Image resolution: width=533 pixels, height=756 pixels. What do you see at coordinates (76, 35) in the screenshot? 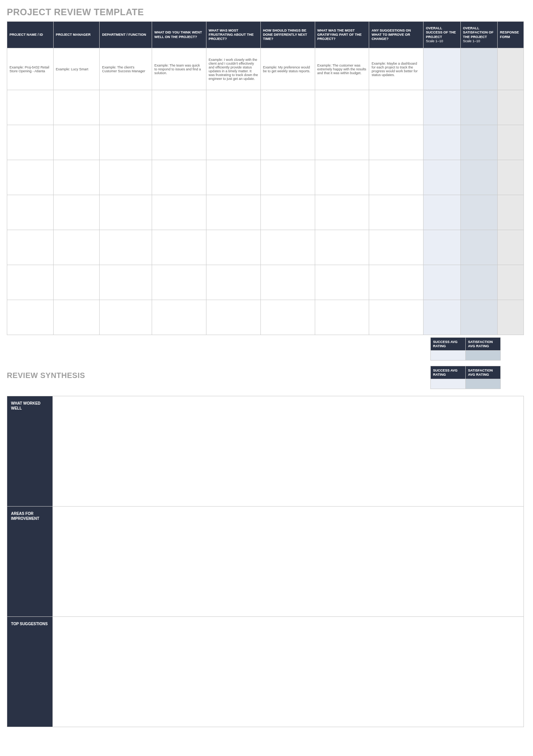
I see `header-project-manager: PROJECT MANAGER` at bounding box center [76, 35].